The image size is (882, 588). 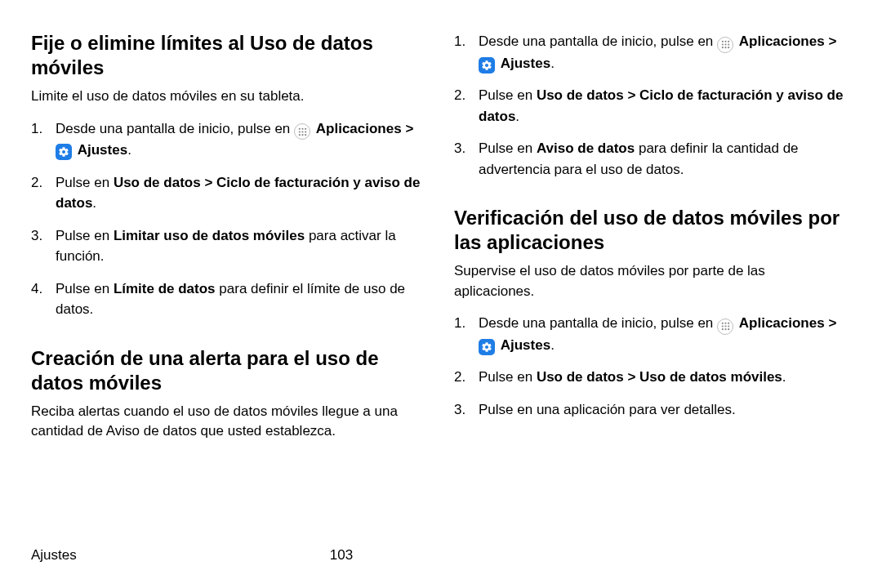 What do you see at coordinates (586, 149) in the screenshot?
I see `bold-label: Aviso de datos` at bounding box center [586, 149].